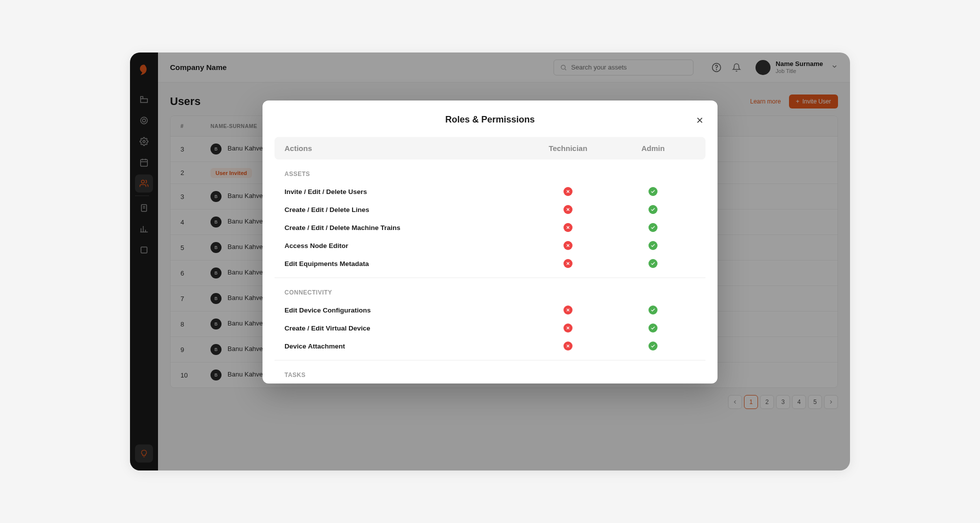 Image resolution: width=980 pixels, height=523 pixels. What do you see at coordinates (490, 210) in the screenshot?
I see `permission-row: Create / Edit / Delete Lines` at bounding box center [490, 210].